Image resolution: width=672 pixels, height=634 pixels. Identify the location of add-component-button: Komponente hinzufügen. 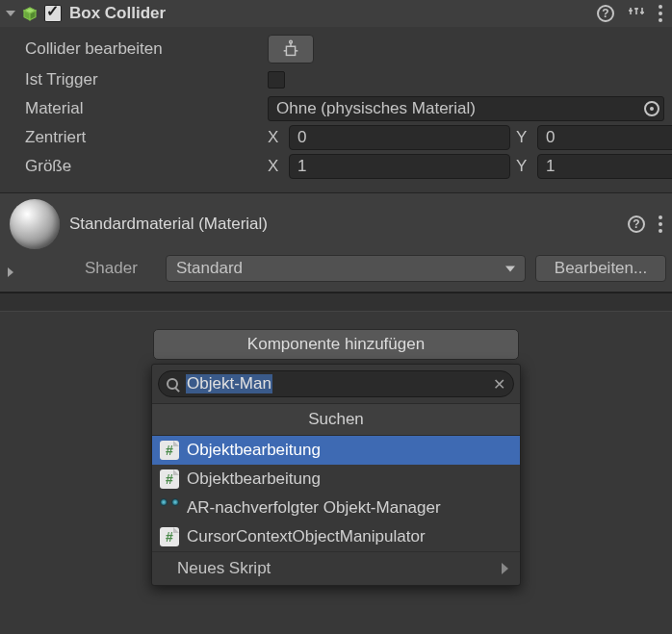
(336, 344).